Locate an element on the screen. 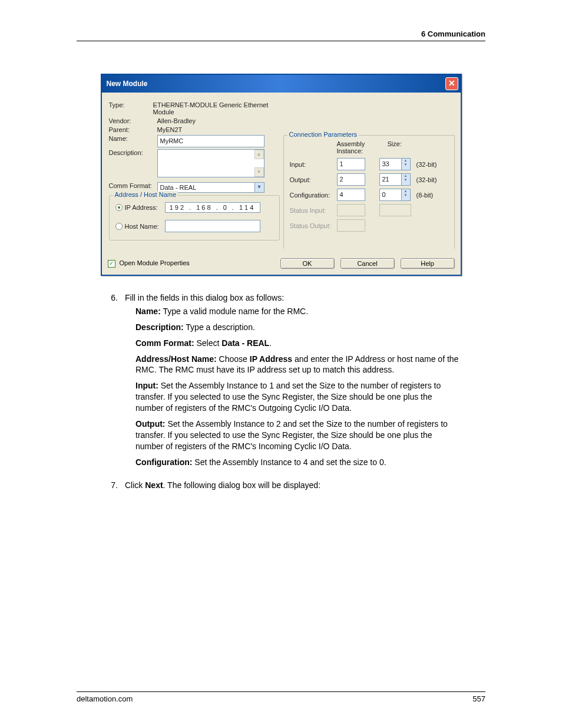  status-input-label: Status Input: is located at coordinates (313, 210).